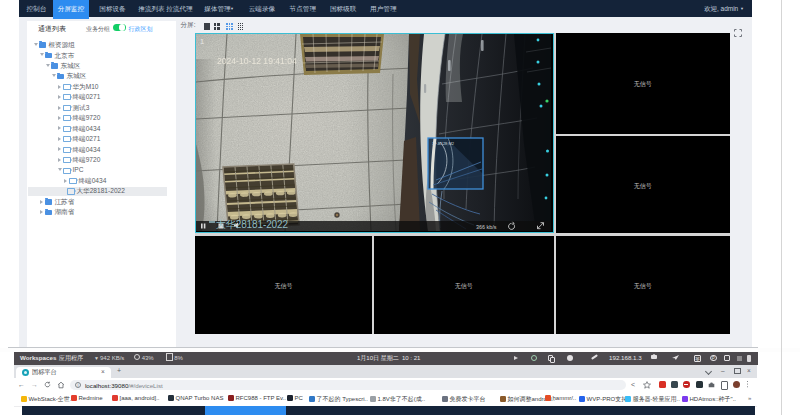 The width and height of the screenshot is (800, 415). I want to click on svg-text: 1F-B128;M2, so click(444, 144).